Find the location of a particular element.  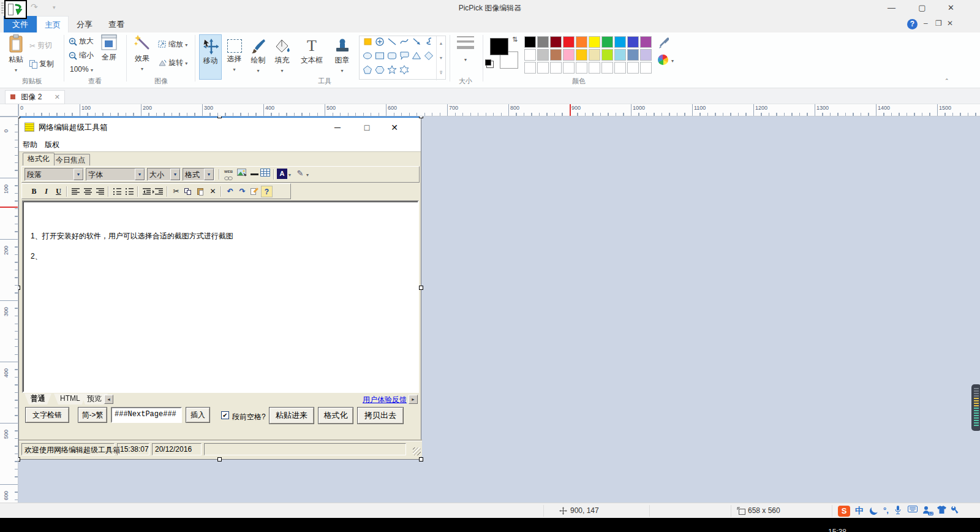

format-paste-button is located at coordinates (201, 191).